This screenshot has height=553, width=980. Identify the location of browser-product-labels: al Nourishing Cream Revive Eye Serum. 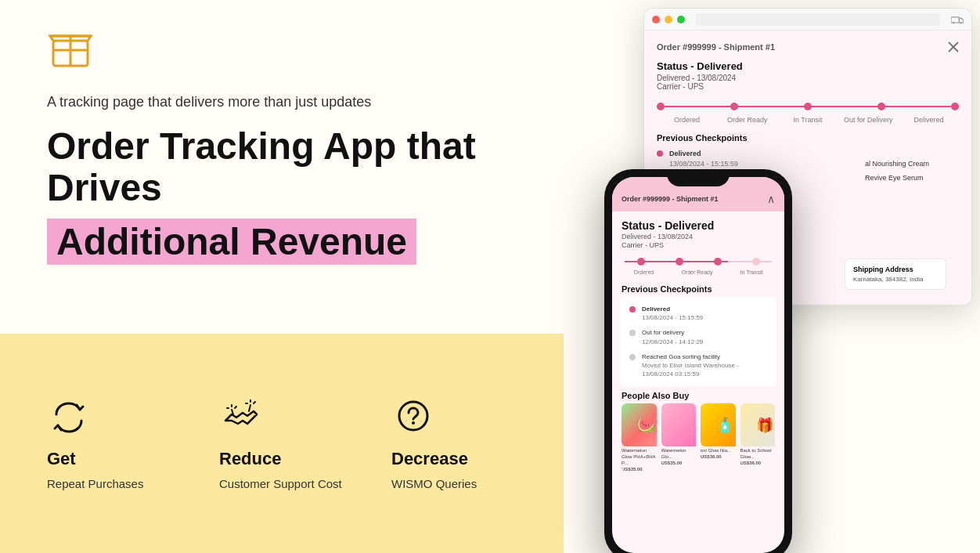
(912, 171).